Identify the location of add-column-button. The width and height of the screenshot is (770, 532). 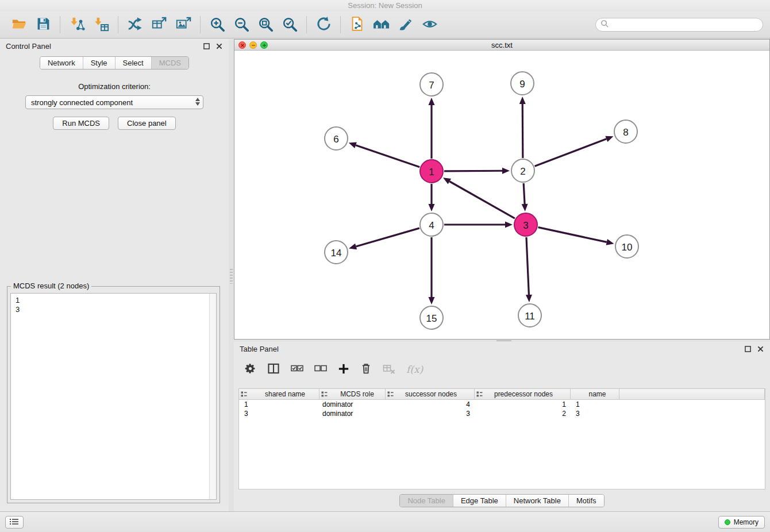
(344, 370).